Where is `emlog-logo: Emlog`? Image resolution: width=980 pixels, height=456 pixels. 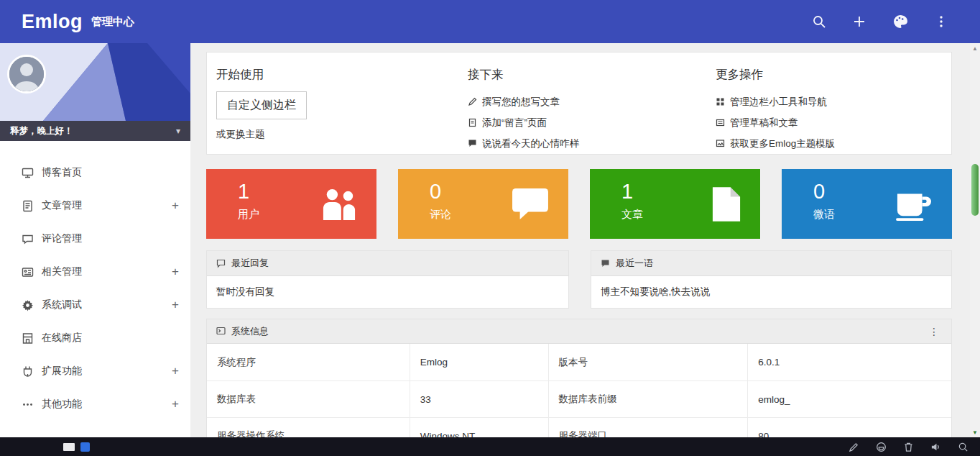 emlog-logo: Emlog is located at coordinates (52, 22).